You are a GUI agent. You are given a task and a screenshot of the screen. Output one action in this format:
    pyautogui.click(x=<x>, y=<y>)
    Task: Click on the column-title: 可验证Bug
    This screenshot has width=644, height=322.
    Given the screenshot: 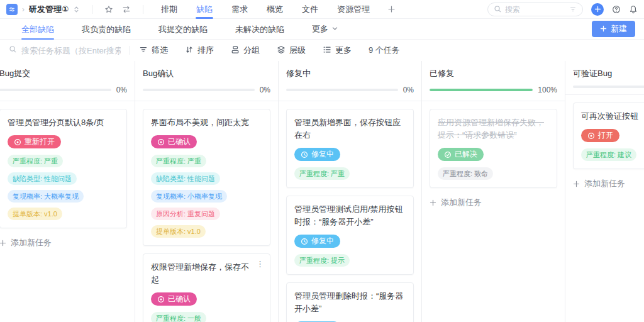 What is the action you would take?
    pyautogui.click(x=609, y=74)
    